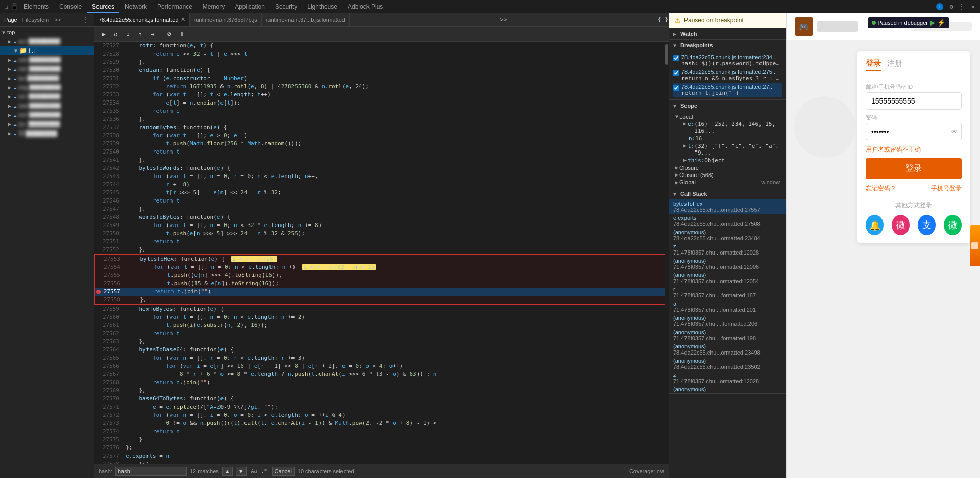 This screenshot has width=980, height=478. Describe the element at coordinates (954, 132) in the screenshot. I see `eye-icon: 👁` at that location.